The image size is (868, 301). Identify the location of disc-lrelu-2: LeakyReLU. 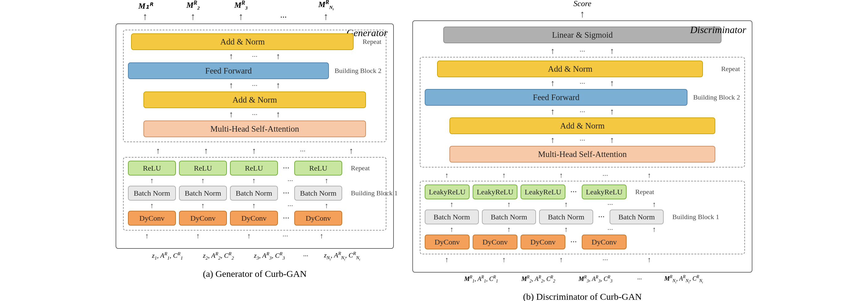
(495, 192).